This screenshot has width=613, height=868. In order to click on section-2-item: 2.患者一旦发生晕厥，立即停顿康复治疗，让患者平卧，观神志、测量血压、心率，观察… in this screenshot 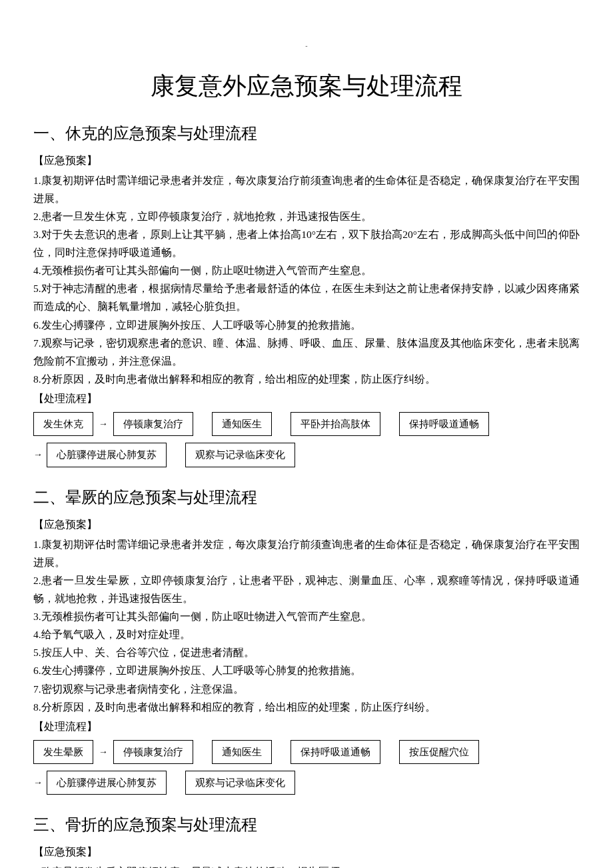, I will do `click(306, 589)`.